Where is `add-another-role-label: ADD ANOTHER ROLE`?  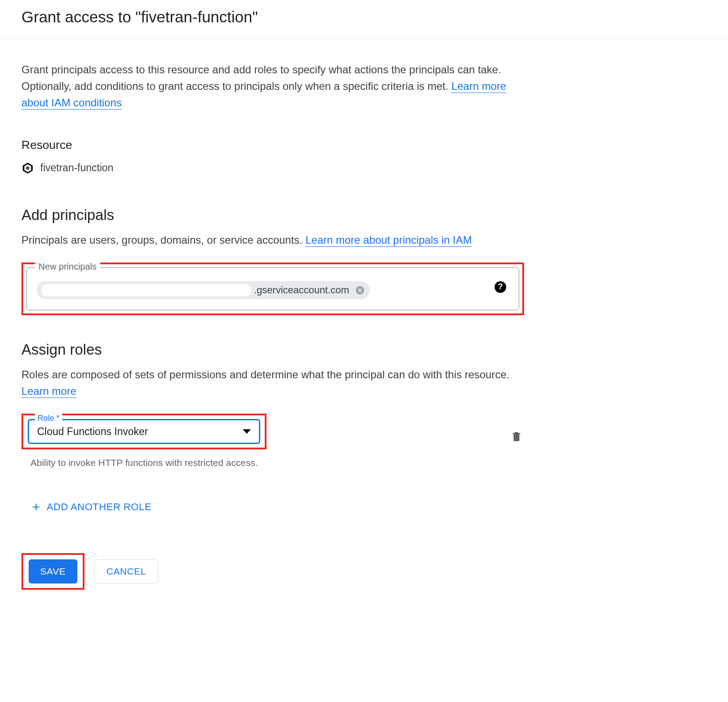 add-another-role-label: ADD ANOTHER ROLE is located at coordinates (99, 507).